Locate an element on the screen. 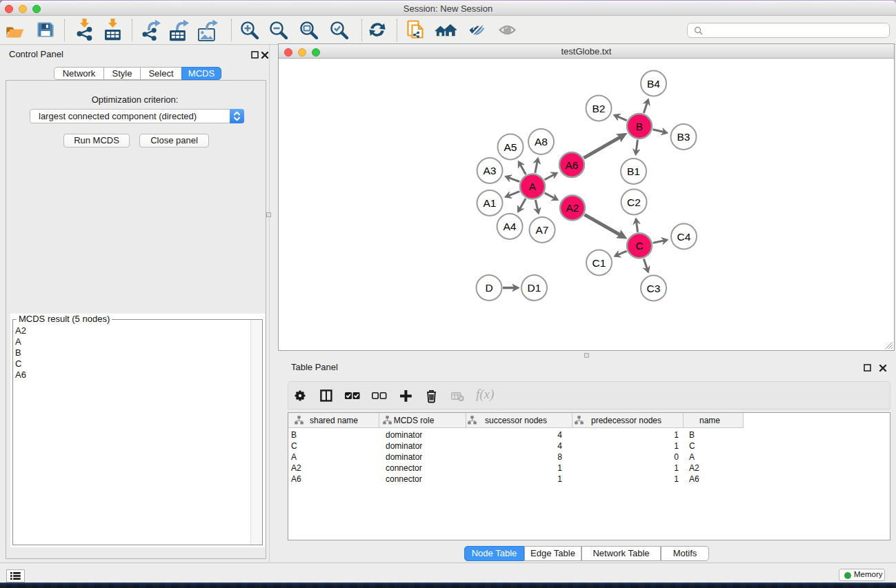 The width and height of the screenshot is (896, 588). svg-text: B2 is located at coordinates (599, 109).